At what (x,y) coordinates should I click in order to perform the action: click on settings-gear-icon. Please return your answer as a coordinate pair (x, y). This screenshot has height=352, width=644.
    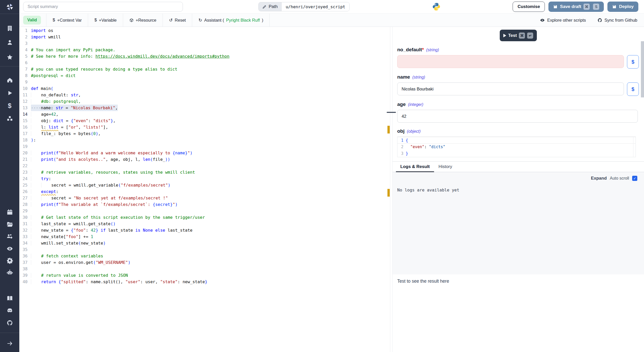
    Looking at the image, I should click on (10, 261).